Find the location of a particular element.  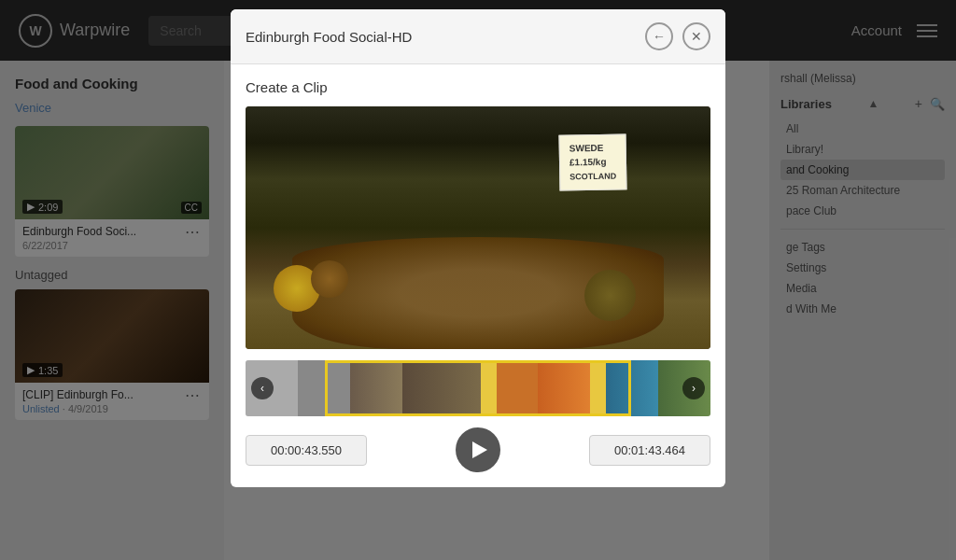

start-time-input is located at coordinates (306, 450).